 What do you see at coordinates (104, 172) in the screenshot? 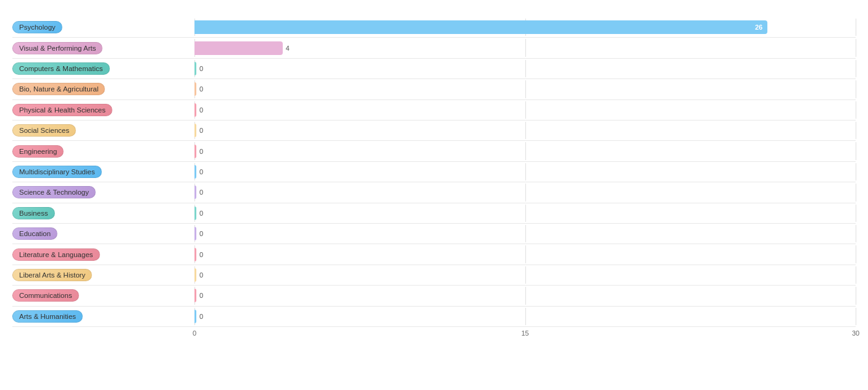
I see `bar-label-container: Multidisciplinary Studies` at bounding box center [104, 172].